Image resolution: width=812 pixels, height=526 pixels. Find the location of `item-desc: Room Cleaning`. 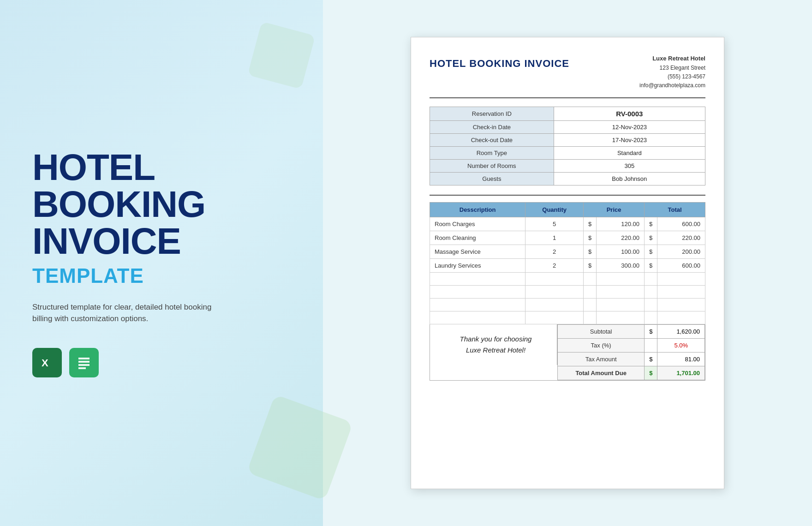

item-desc: Room Cleaning is located at coordinates (478, 238).